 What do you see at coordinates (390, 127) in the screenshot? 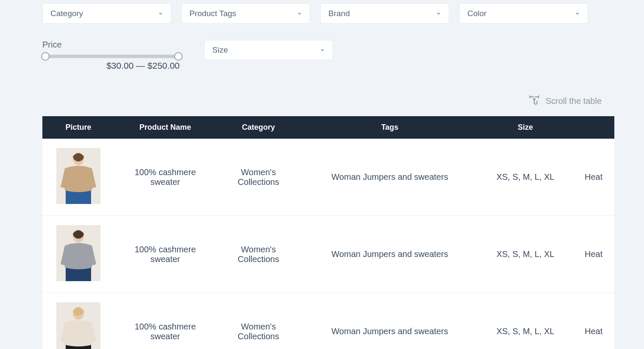
I see `th-tags: Tags` at bounding box center [390, 127].